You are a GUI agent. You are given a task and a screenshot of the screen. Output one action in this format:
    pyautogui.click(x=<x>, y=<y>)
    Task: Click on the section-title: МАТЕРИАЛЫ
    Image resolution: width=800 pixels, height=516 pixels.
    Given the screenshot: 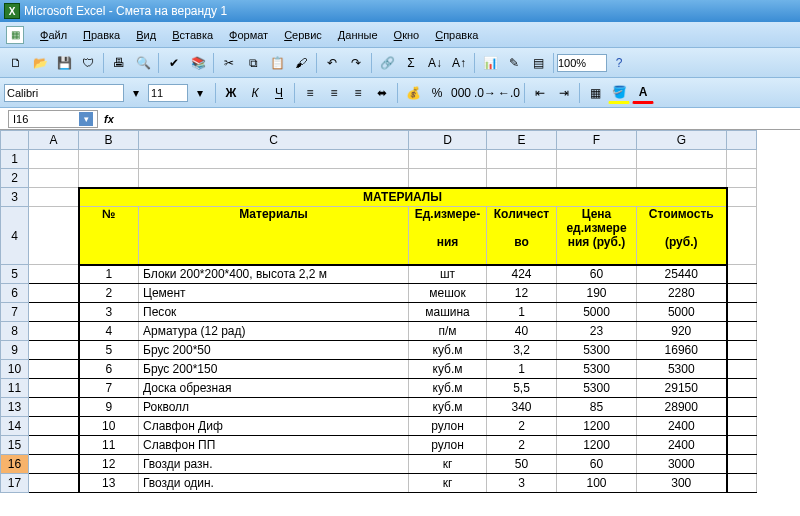 What is the action you would take?
    pyautogui.click(x=403, y=198)
    